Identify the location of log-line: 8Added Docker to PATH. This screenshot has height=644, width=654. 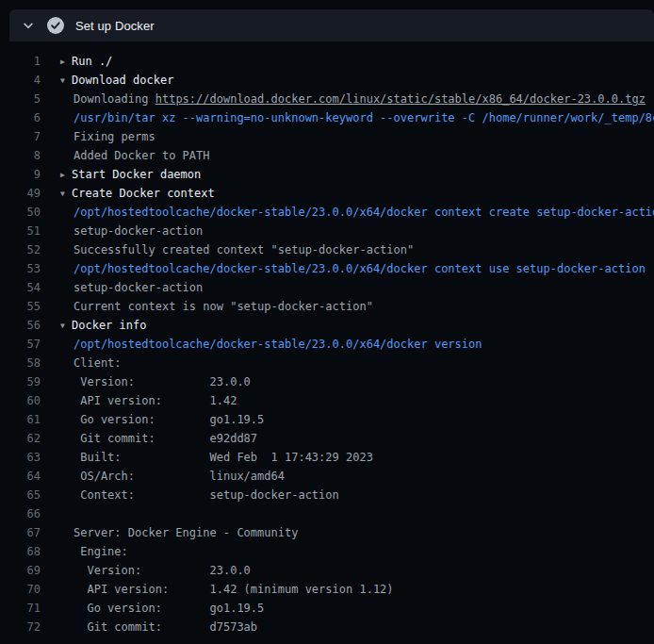
(327, 156).